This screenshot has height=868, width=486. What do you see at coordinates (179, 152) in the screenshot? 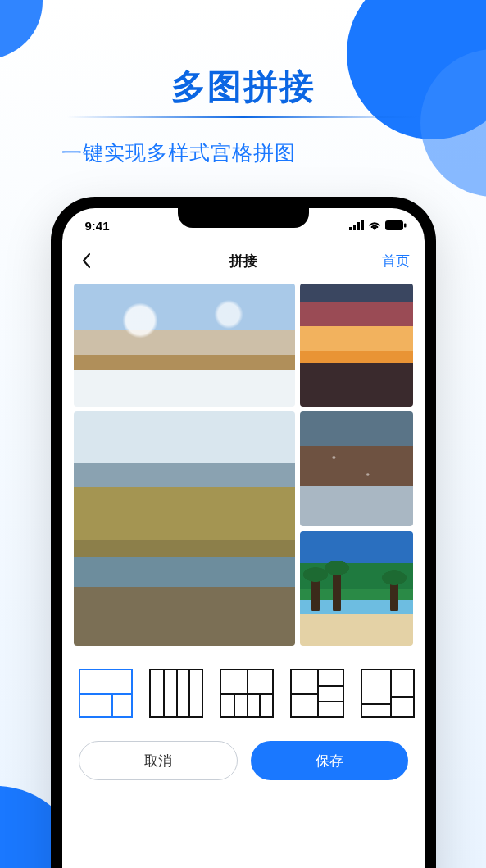
I see `promo-subtitle: 一键实现多样式宫格拼图` at bounding box center [179, 152].